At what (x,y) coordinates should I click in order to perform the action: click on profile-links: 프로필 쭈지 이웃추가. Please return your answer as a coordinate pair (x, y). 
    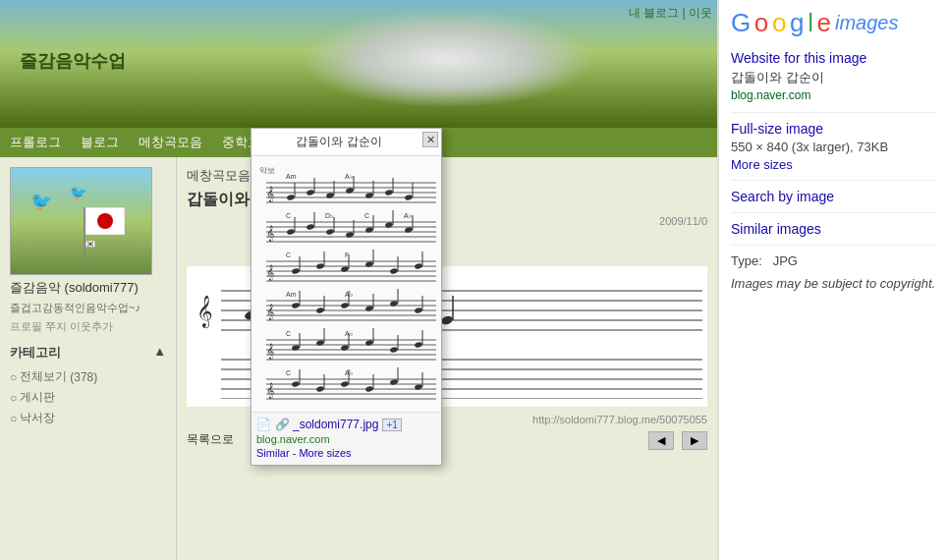
    Looking at the image, I should click on (88, 326).